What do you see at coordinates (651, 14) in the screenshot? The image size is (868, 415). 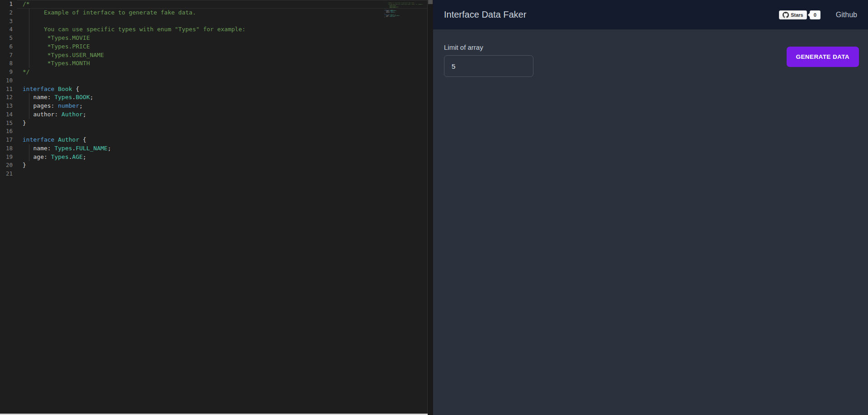 I see `app-header: Interface Data Faker Stars 0 Github` at bounding box center [651, 14].